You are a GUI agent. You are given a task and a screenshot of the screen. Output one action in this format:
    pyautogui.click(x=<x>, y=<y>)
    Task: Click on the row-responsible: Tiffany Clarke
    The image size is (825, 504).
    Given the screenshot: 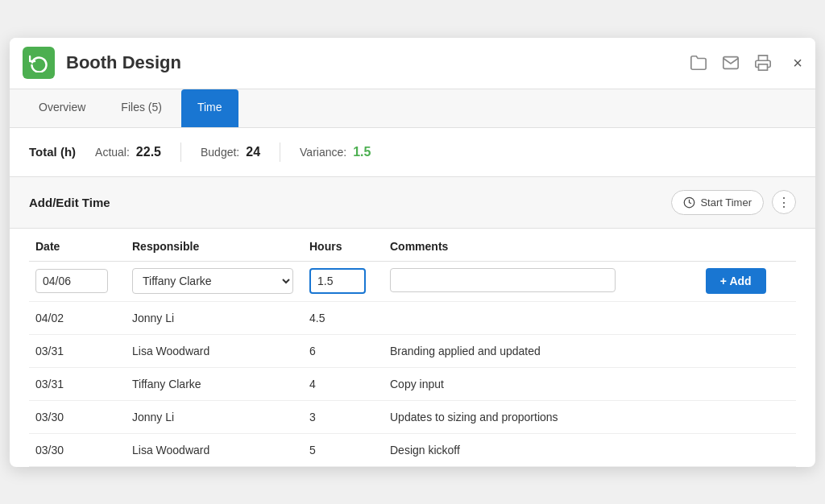 What is the action you would take?
    pyautogui.click(x=214, y=383)
    